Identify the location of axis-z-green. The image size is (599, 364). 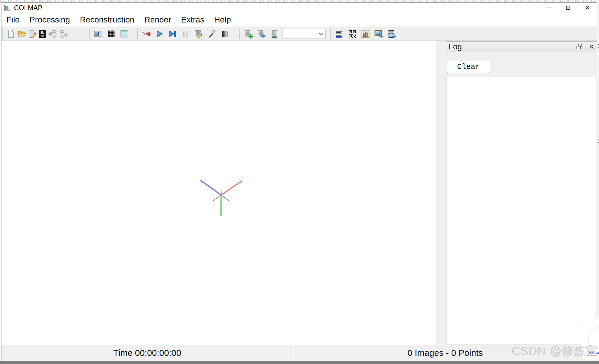
(221, 205).